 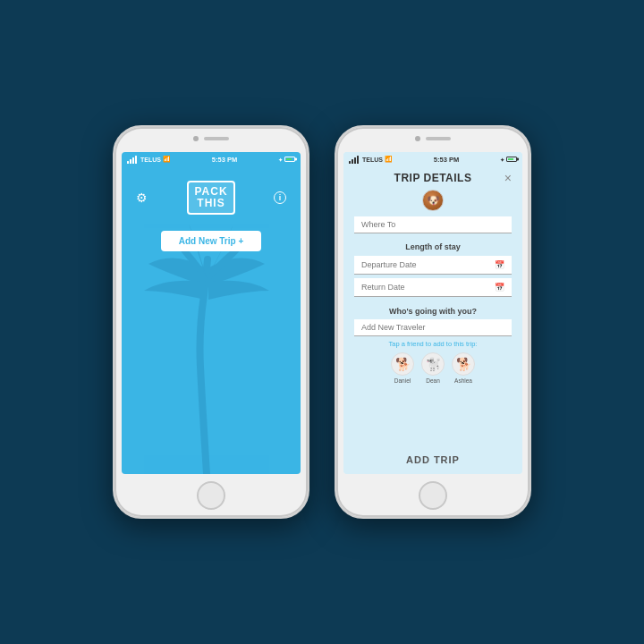 What do you see at coordinates (211, 320) in the screenshot?
I see `app-content-1: ⚙ PACK THIS i Add New Trip +` at bounding box center [211, 320].